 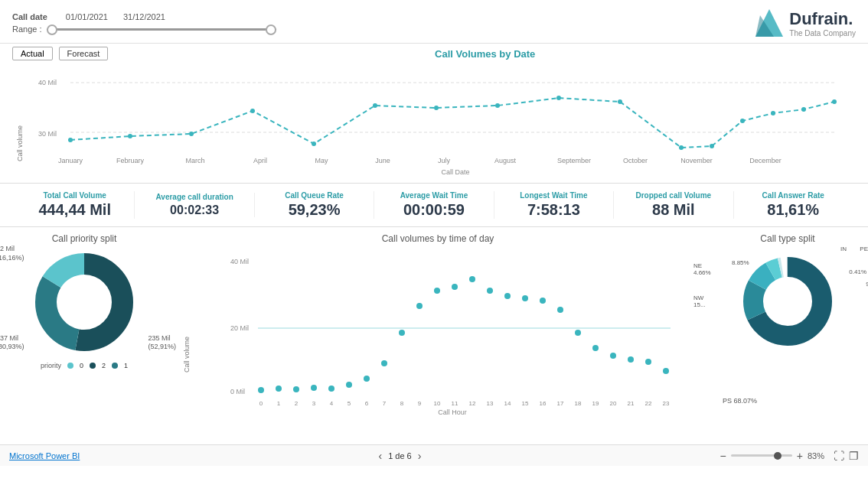 I want to click on type-label-NW: NW15..., so click(x=700, y=301).